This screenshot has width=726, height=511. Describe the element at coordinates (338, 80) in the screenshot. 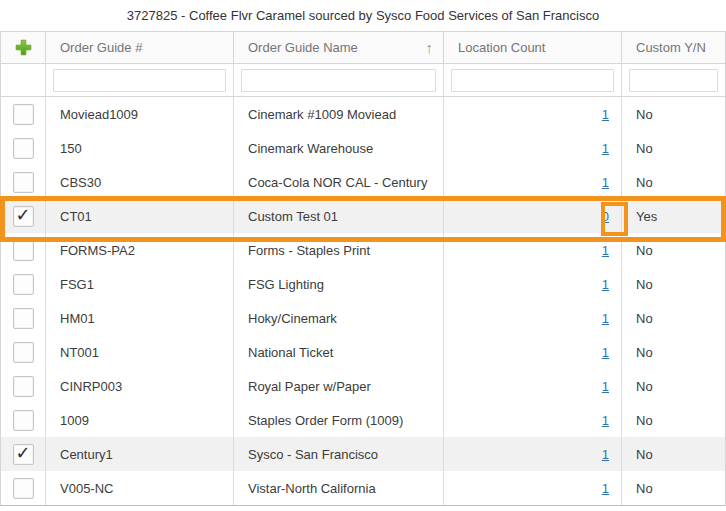

I see `filter-order-guide-name-input` at that location.